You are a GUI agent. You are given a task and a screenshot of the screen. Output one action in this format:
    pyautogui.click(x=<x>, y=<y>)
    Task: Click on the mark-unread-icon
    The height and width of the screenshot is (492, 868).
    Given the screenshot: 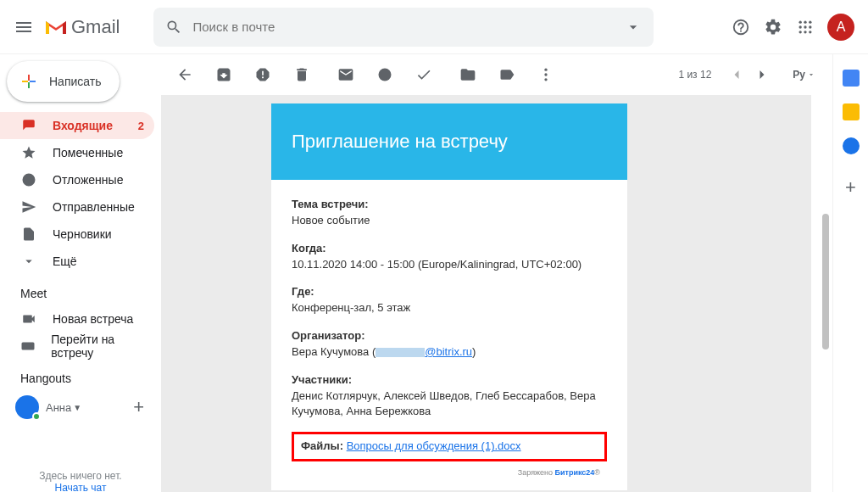 What is the action you would take?
    pyautogui.click(x=346, y=75)
    